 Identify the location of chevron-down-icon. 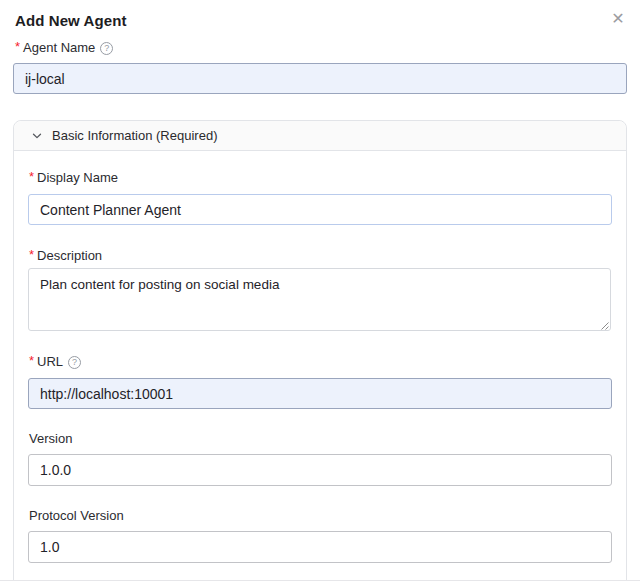
(37, 136).